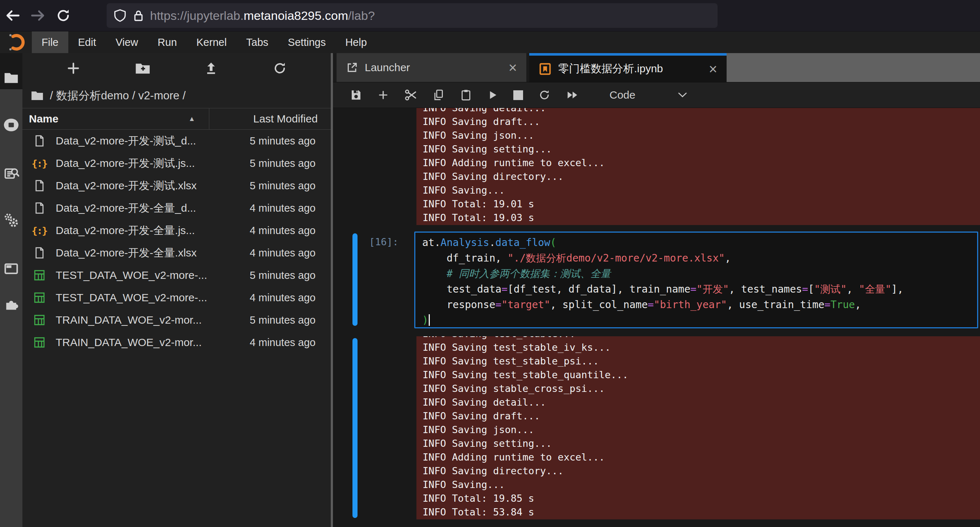  I want to click on home-folder-icon, so click(37, 96).